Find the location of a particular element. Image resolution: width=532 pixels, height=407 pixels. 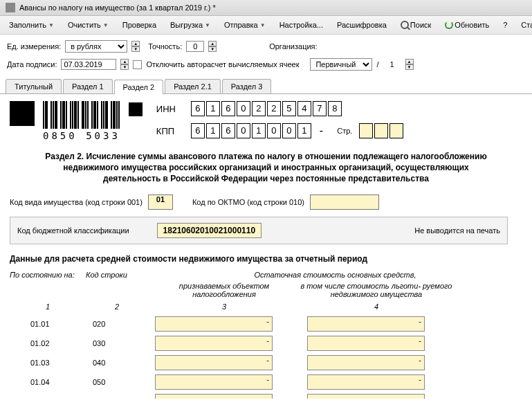

unit-spin: ▲▼ is located at coordinates (136, 46).